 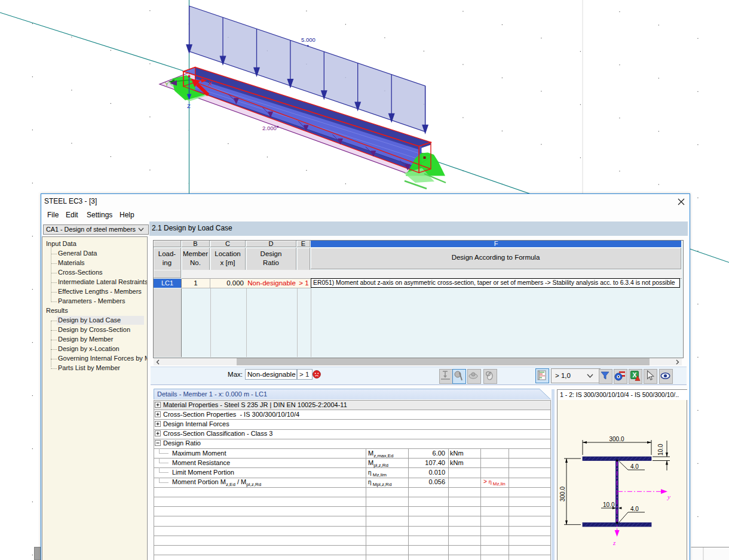 What do you see at coordinates (189, 106) in the screenshot?
I see `svg-text: Z` at bounding box center [189, 106].